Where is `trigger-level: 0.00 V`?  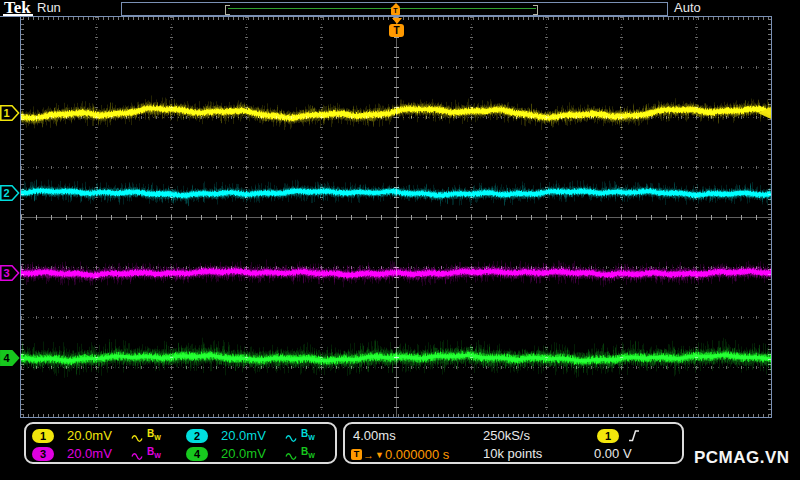
trigger-level: 0.00 V is located at coordinates (613, 454).